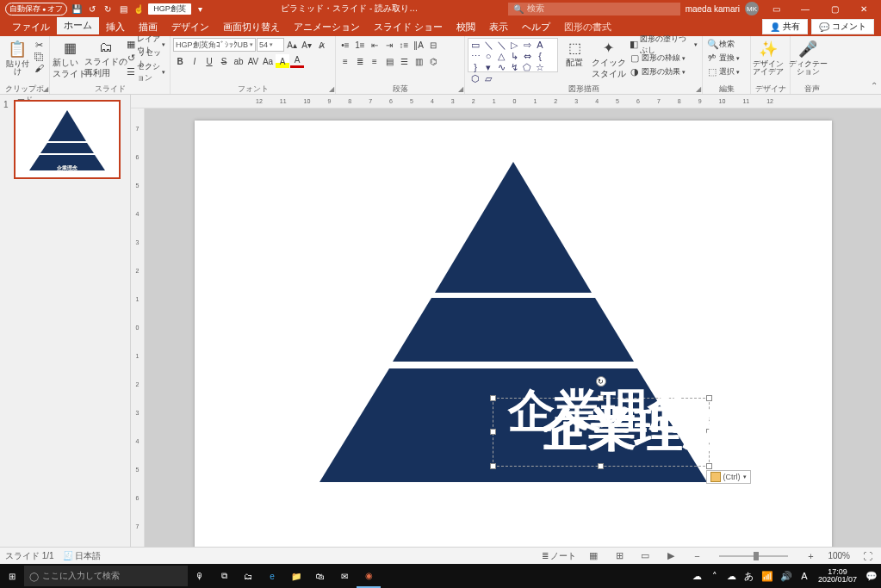 This screenshot has height=588, width=881. Describe the element at coordinates (224, 61) in the screenshot. I see `strikethrough-icon: S` at that location.